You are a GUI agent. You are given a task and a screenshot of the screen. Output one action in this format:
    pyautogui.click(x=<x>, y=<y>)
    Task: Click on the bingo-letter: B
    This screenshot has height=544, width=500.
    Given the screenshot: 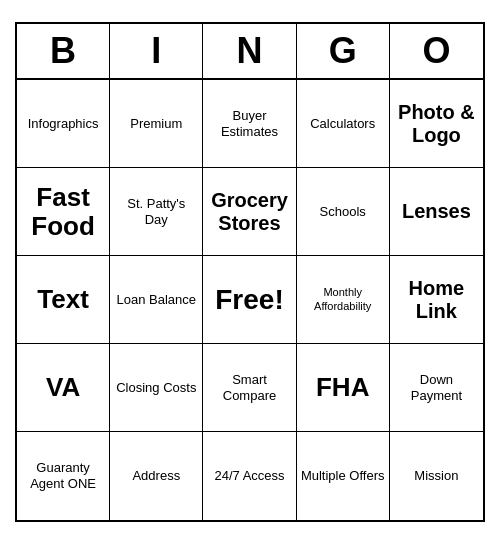 What is the action you would take?
    pyautogui.click(x=64, y=51)
    